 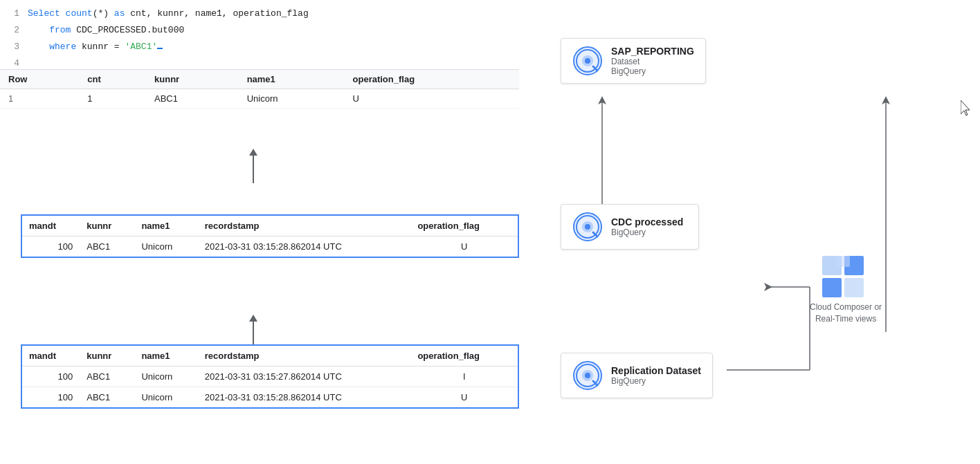 What do you see at coordinates (464, 356) in the screenshot?
I see `rep-col-operation-flag: operation_flag` at bounding box center [464, 356].